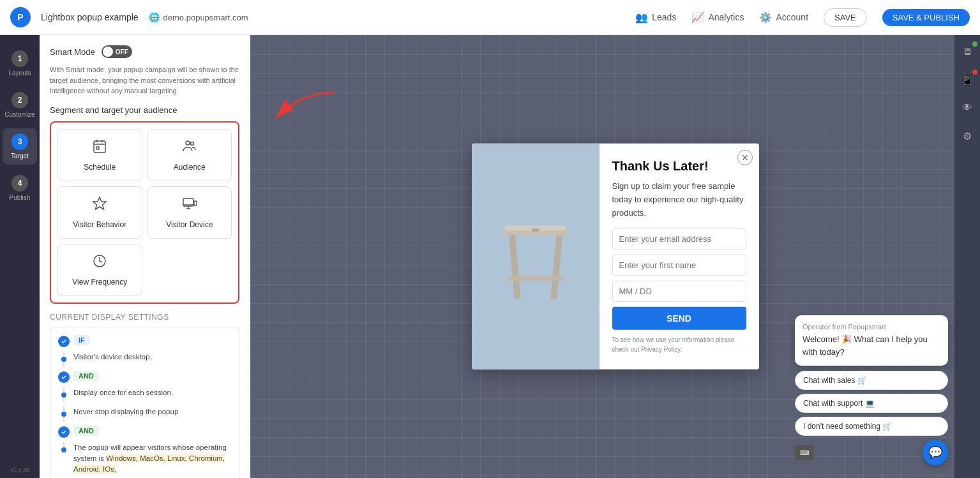 This screenshot has width=980, height=478. I want to click on popup-image, so click(536, 257).